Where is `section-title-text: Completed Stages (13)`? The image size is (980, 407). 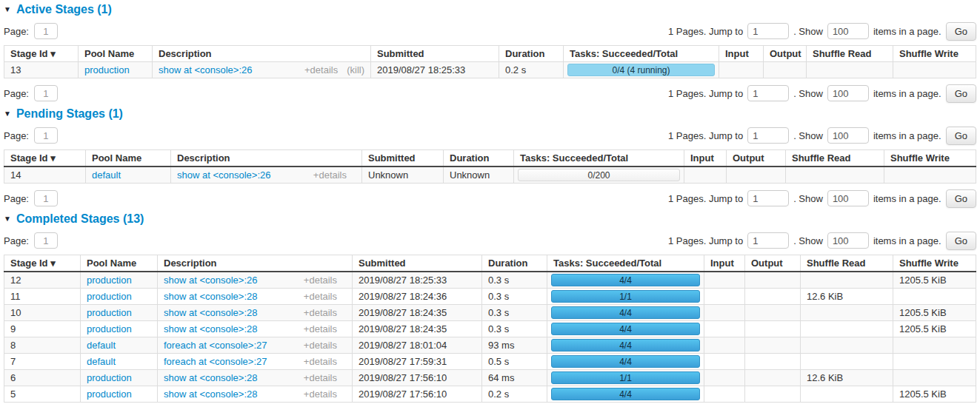 section-title-text: Completed Stages (13) is located at coordinates (80, 219).